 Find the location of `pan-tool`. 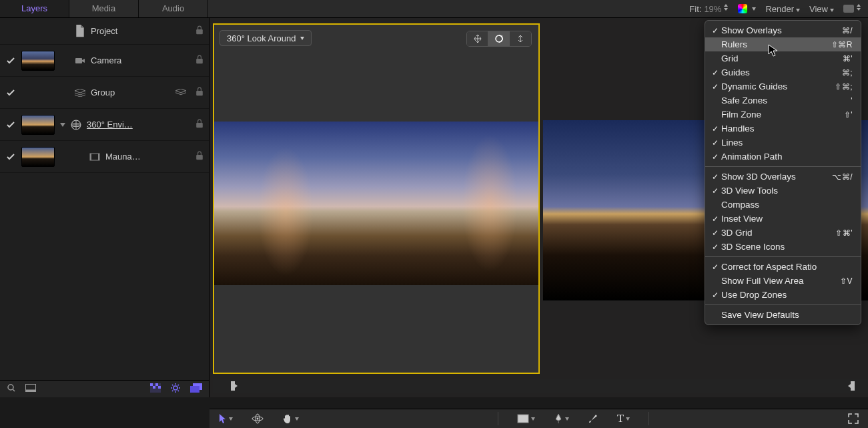

pan-tool is located at coordinates (478, 39).